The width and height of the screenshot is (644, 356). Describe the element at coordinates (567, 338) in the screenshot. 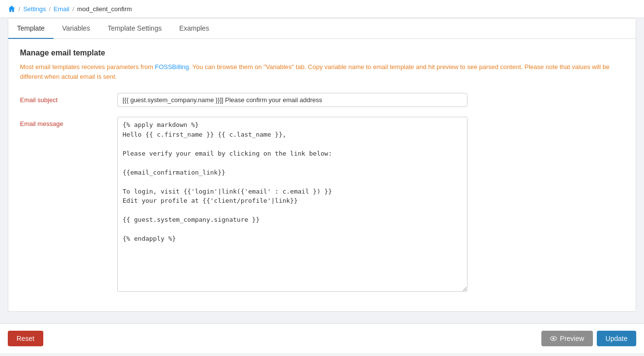

I see `preview-button: Preview` at that location.